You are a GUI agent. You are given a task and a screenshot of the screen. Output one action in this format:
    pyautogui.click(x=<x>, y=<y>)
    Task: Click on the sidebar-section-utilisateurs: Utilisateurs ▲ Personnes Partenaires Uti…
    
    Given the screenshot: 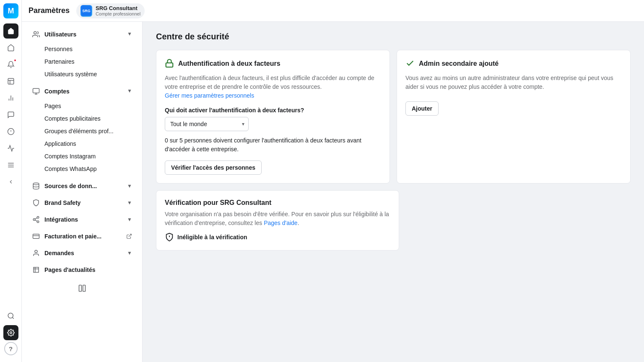 What is the action you would take?
    pyautogui.click(x=82, y=54)
    